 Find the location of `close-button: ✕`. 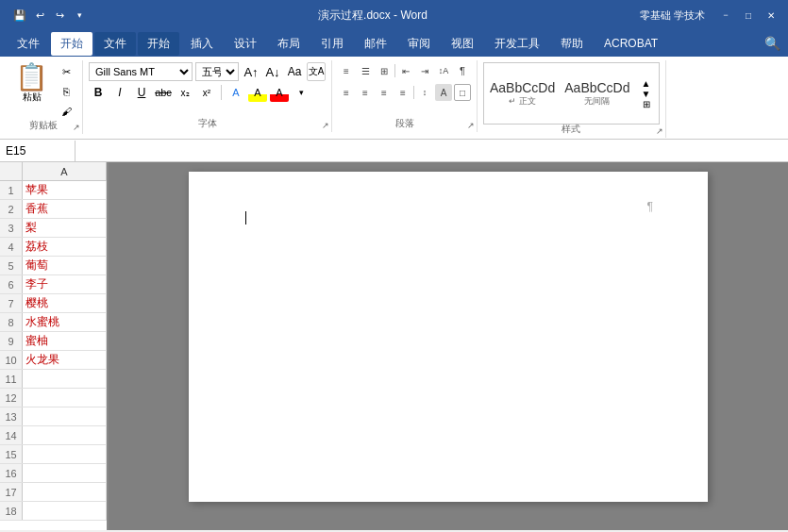

close-button: ✕ is located at coordinates (771, 15).